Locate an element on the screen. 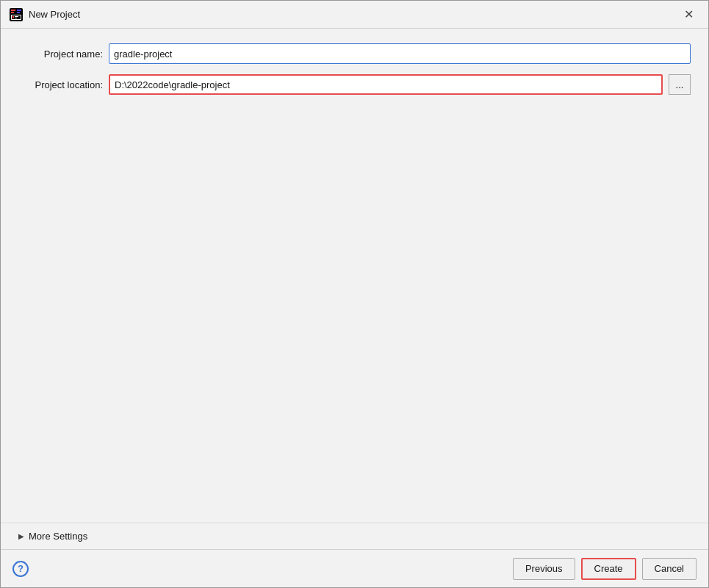 This screenshot has height=588, width=709. more-settings-label: More Settings is located at coordinates (58, 537).